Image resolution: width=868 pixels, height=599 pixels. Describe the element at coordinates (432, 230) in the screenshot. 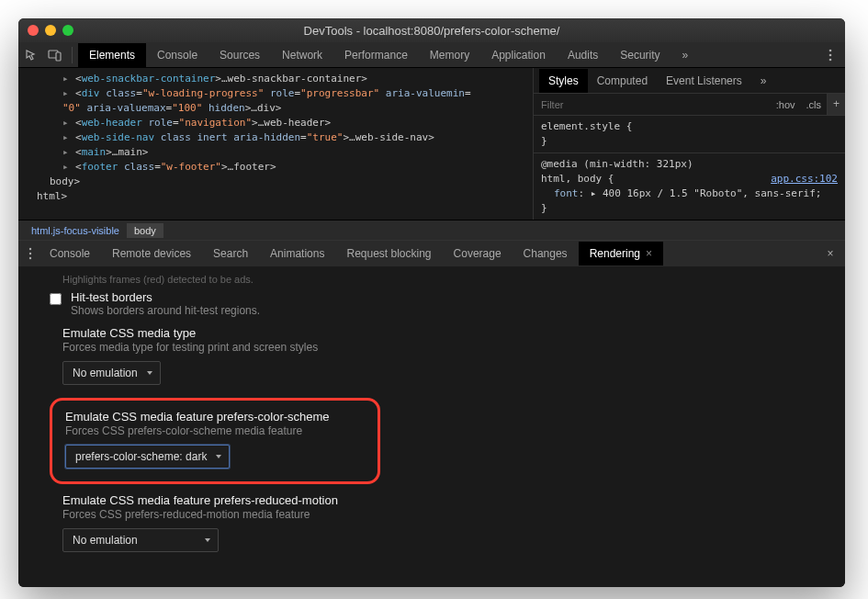

I see `breadcrumb-bar: html.js-focus-visible body` at that location.